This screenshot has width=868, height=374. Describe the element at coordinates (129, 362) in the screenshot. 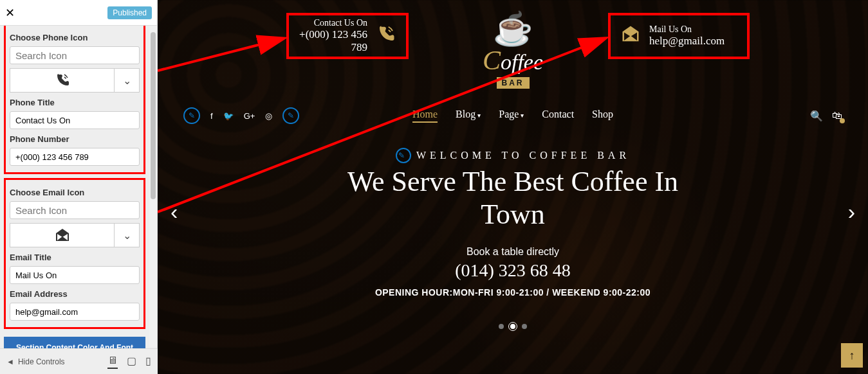

I see `device-preview-icons: 🖥 ▢ ▯` at that location.